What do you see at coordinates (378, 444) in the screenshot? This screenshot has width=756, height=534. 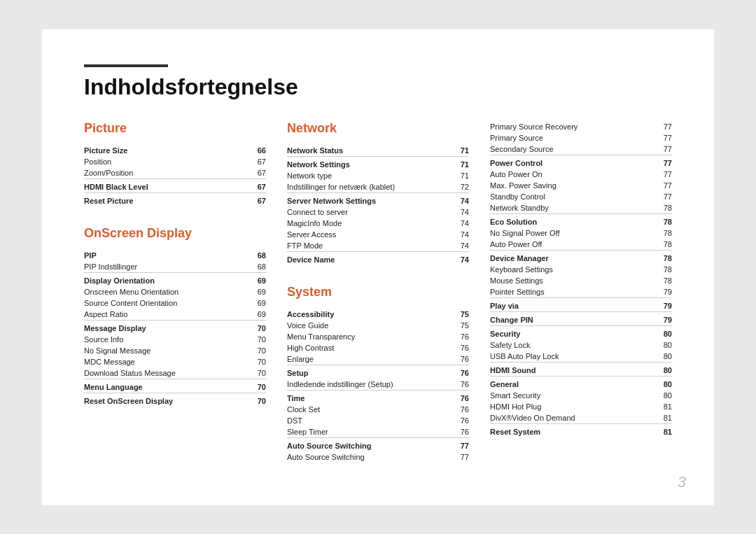 I see `table-row: Auto Source Switching 77` at bounding box center [378, 444].